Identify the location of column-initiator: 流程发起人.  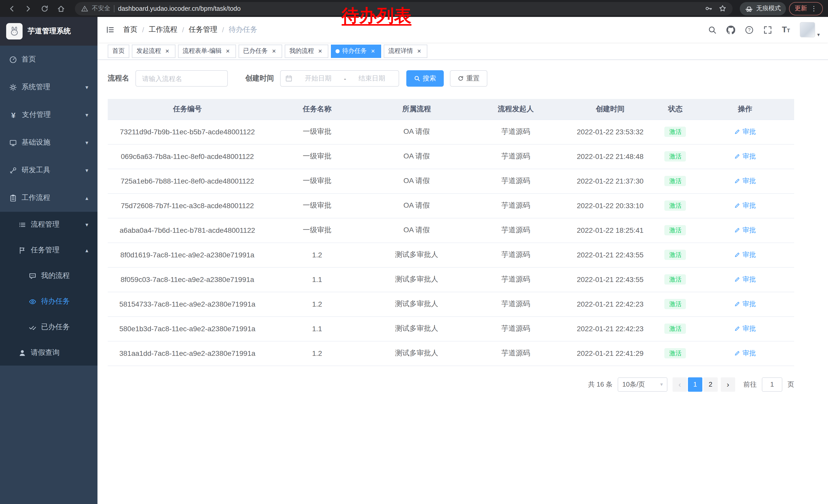
(516, 109).